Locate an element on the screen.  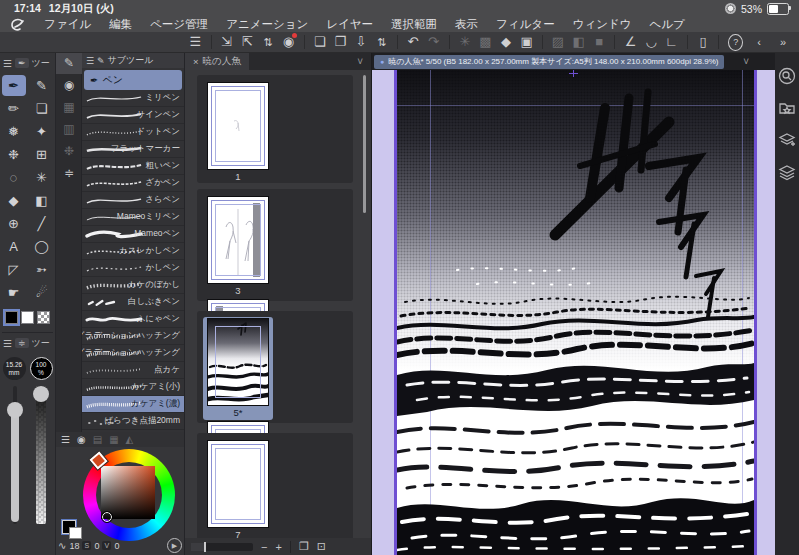
tool-marker: ✏ is located at coordinates (14, 108).